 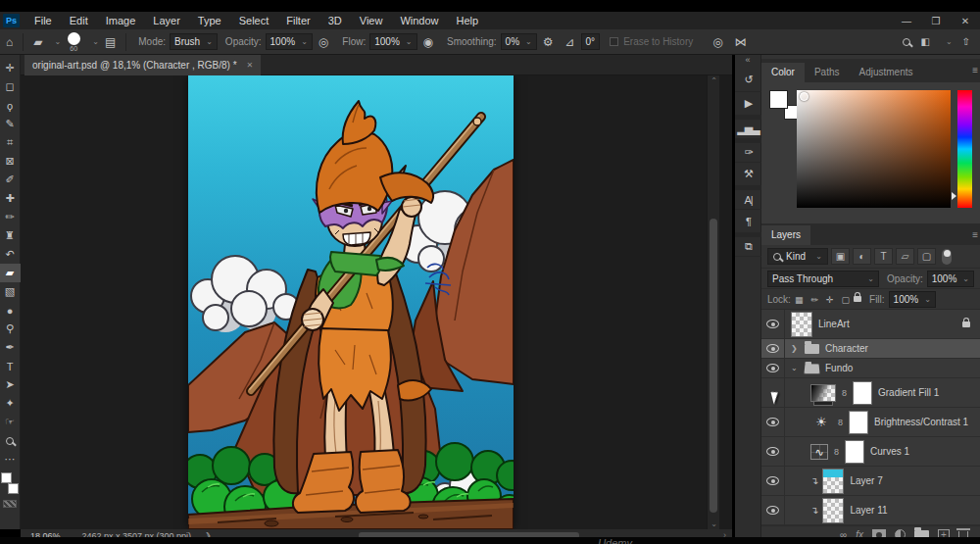 I want to click on blend-mode-select: Pass Through ⌄, so click(x=823, y=278).